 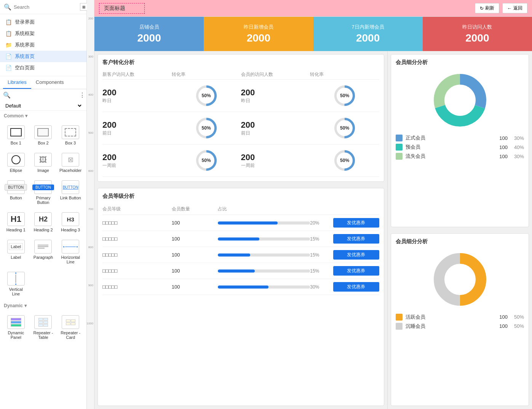 What do you see at coordinates (43, 222) in the screenshot?
I see `comp-heading2: H2 Heading 2` at bounding box center [43, 222].